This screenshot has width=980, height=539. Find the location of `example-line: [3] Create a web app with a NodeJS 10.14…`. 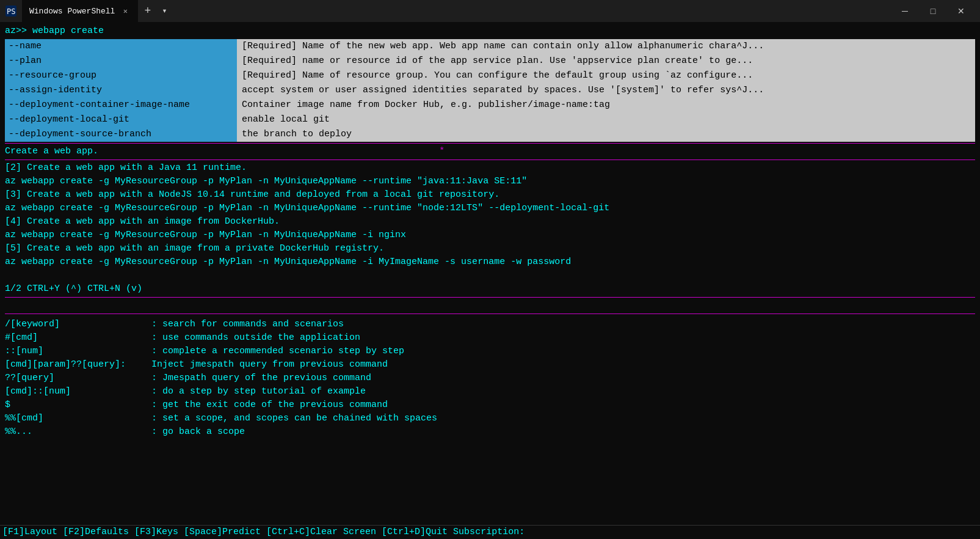

example-line: [3] Create a web app with a NodeJS 10.14… is located at coordinates (490, 195).